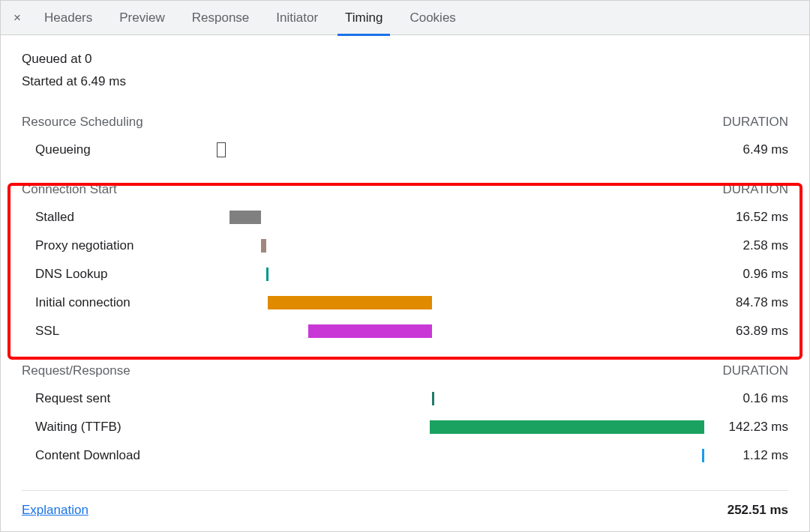 Image resolution: width=810 pixels, height=532 pixels. I want to click on section-header: Request/ResponseDURATION, so click(405, 371).